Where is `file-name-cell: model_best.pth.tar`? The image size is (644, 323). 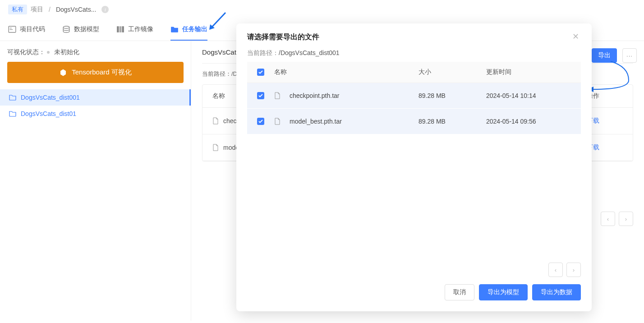
file-name-cell: model_best.pth.tar is located at coordinates (346, 121).